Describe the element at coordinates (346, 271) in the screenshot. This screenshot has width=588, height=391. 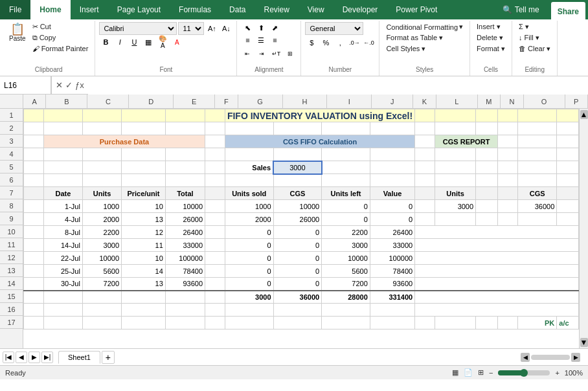
I see `cell-i13: 5600` at that location.